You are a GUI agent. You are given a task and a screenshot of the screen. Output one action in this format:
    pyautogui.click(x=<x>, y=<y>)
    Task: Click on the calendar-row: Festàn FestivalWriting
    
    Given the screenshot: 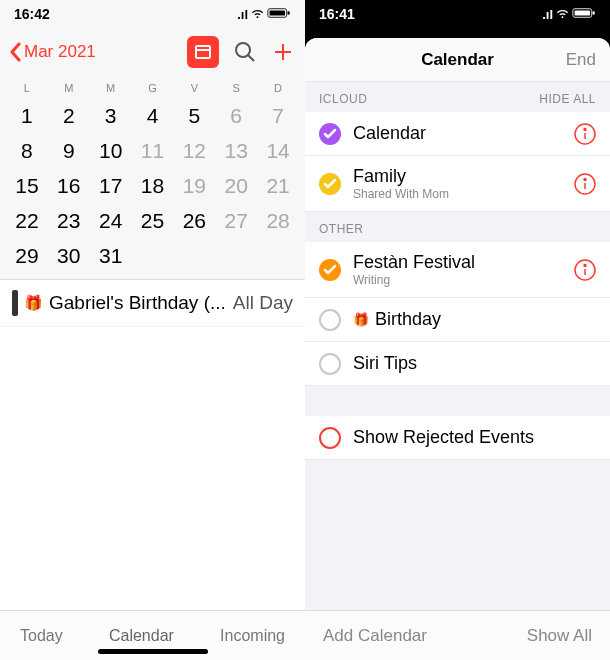 What is the action you would take?
    pyautogui.click(x=458, y=270)
    